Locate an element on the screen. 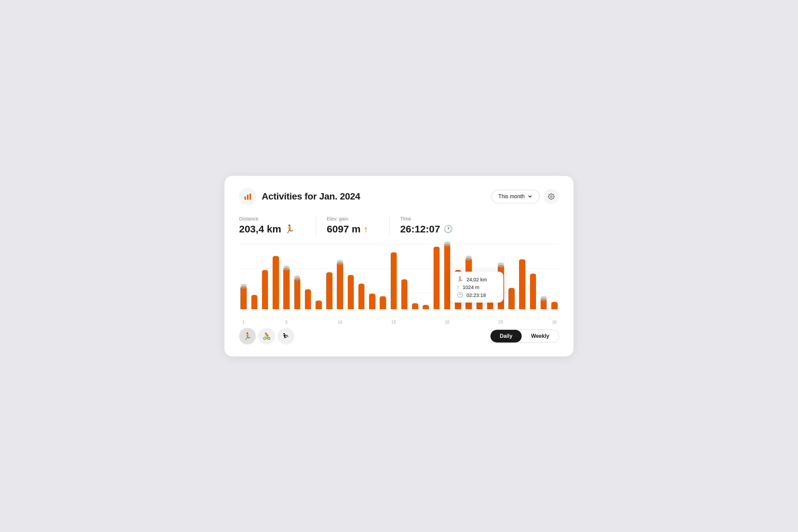  stat-time-value: 26:12:07 🕐 is located at coordinates (426, 229).